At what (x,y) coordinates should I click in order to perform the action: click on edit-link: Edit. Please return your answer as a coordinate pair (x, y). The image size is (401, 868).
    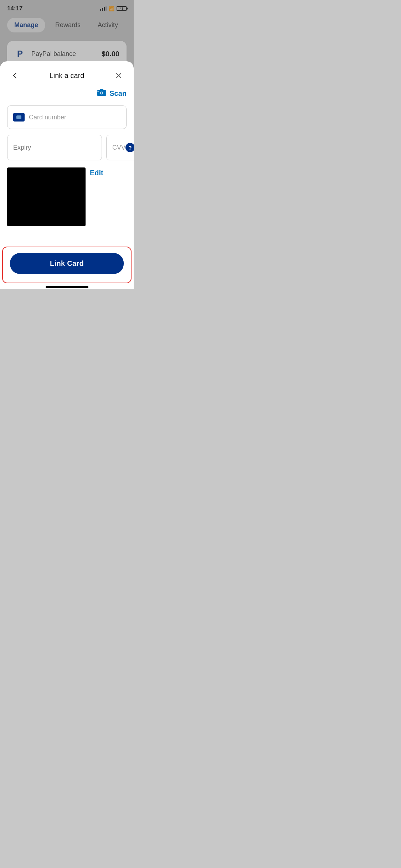
    Looking at the image, I should click on (97, 172).